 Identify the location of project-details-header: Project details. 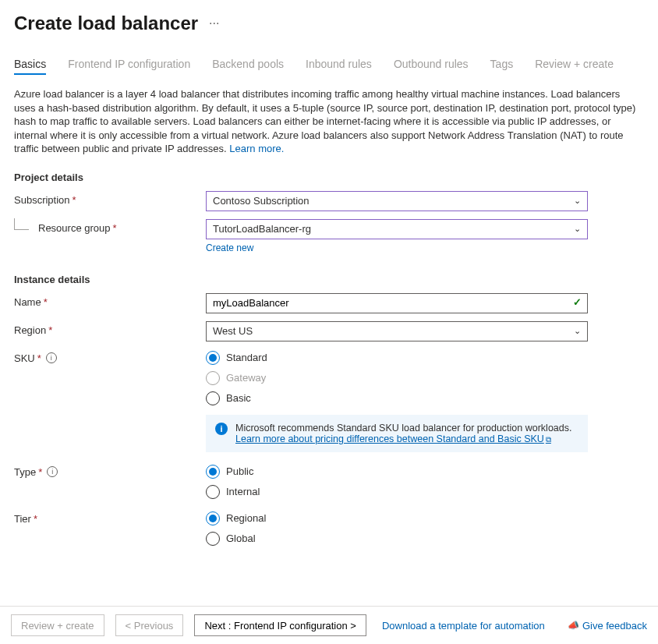
(329, 178).